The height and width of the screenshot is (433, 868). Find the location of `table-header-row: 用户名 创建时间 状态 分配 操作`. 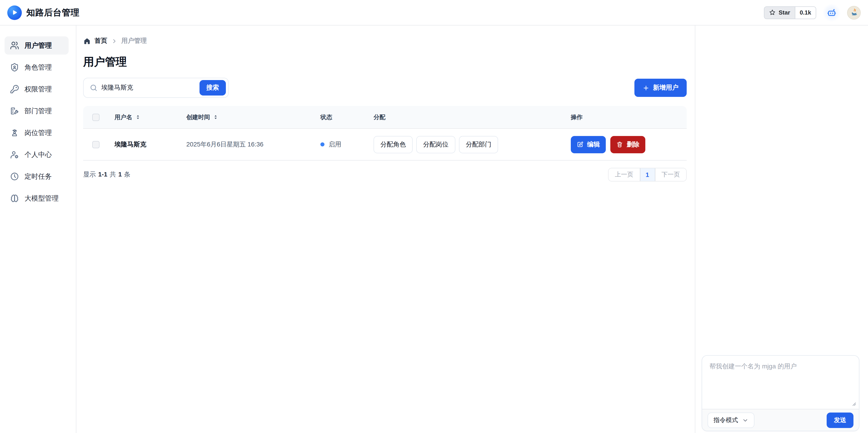

table-header-row: 用户名 创建时间 状态 分配 操作 is located at coordinates (385, 117).